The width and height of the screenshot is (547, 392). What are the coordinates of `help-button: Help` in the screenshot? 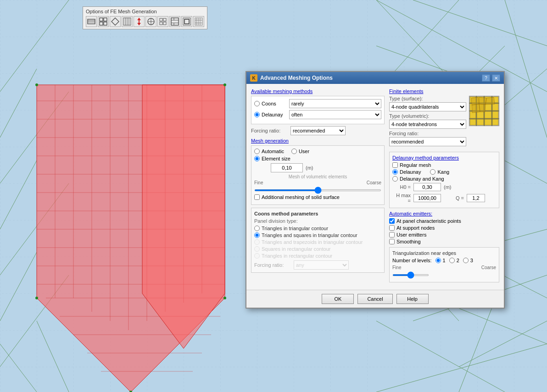 It's located at (413, 299).